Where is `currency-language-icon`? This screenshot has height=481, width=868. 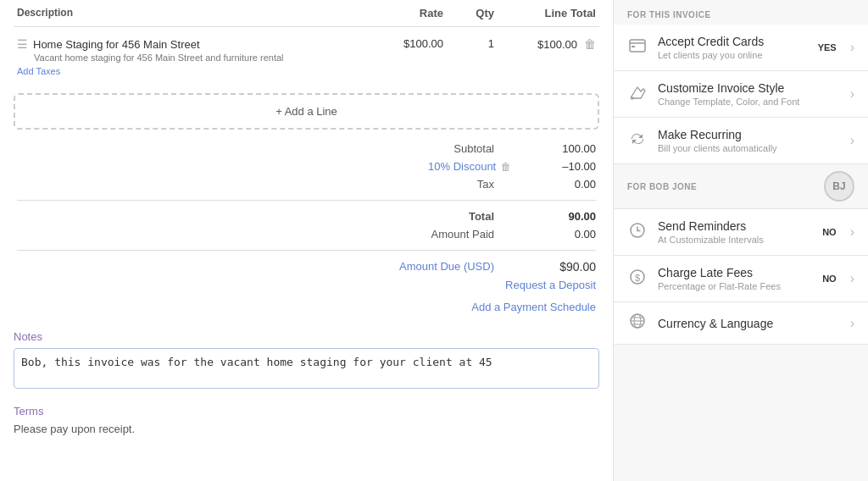
currency-language-icon is located at coordinates (637, 323).